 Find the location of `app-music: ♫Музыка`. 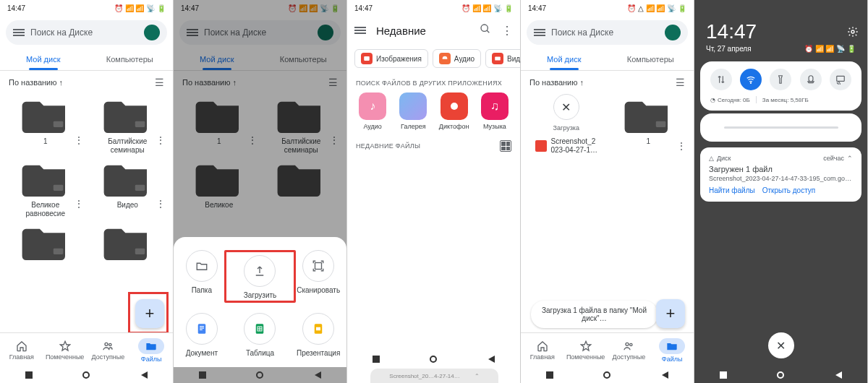

app-music: ♫Музыка is located at coordinates (495, 111).